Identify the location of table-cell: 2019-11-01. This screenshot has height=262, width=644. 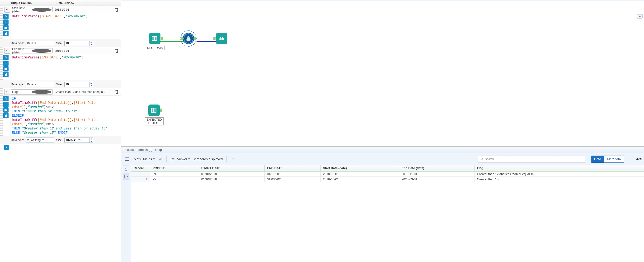
(436, 174).